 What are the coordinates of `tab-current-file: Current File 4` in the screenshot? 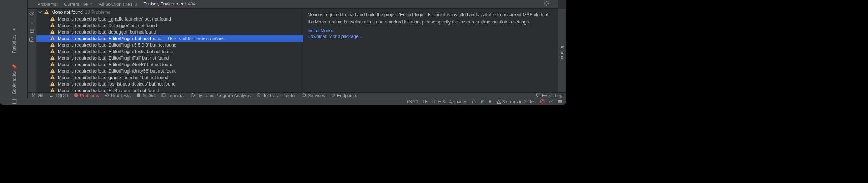 It's located at (78, 4).